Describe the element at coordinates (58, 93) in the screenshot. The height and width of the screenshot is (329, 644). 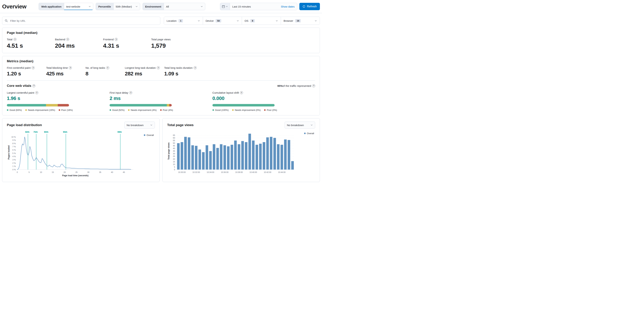
I see `cwv-lcp-label: Largest contentful paint` at that location.